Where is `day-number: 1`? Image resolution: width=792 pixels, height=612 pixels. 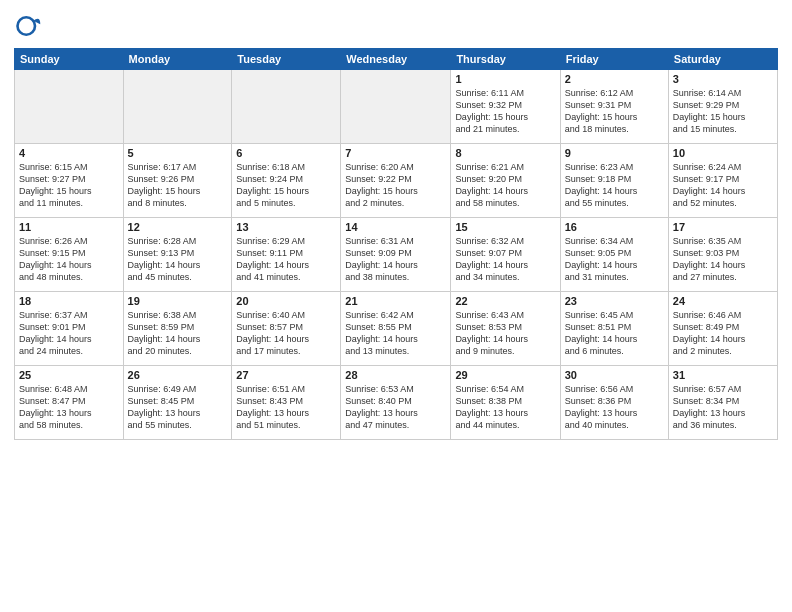 day-number: 1 is located at coordinates (505, 79).